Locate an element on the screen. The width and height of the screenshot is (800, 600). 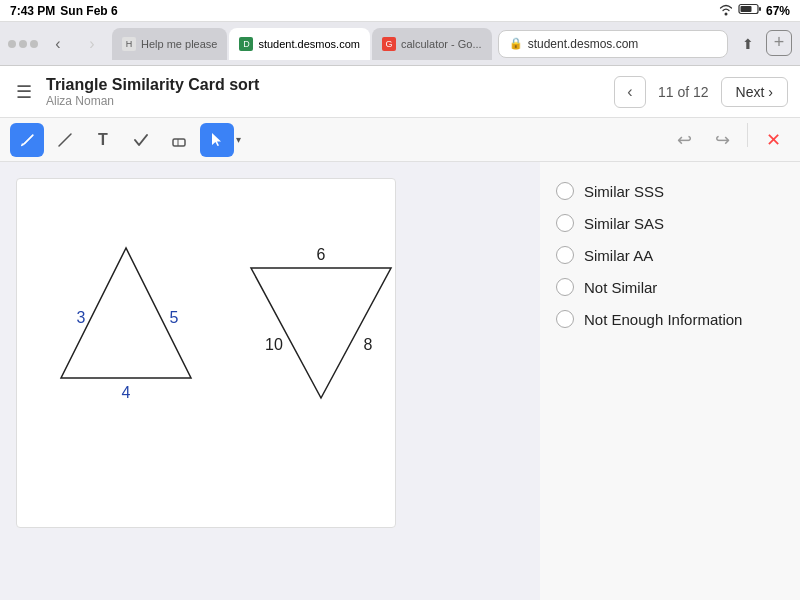
selection-tool-group: ▾ is located at coordinates (222, 140).